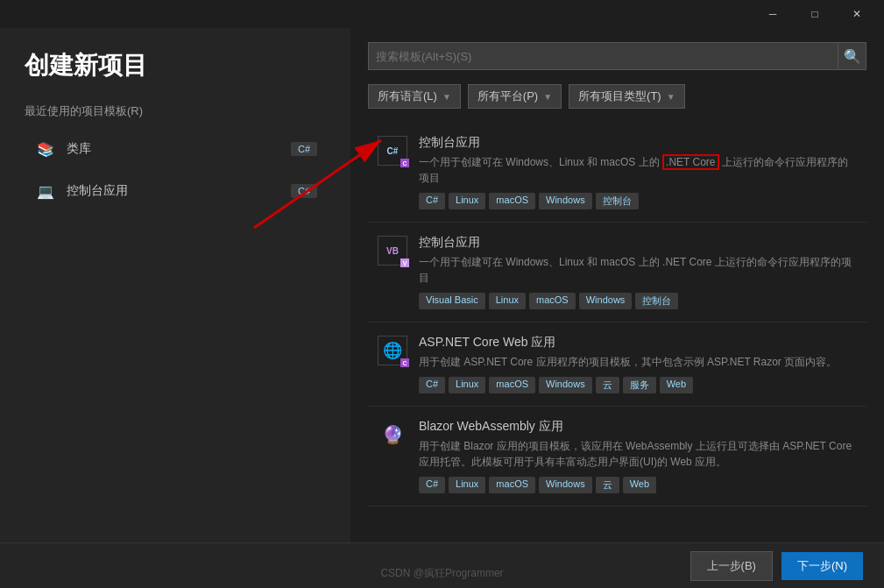  What do you see at coordinates (46, 191) in the screenshot?
I see `recent-item-icon: 💻` at bounding box center [46, 191].